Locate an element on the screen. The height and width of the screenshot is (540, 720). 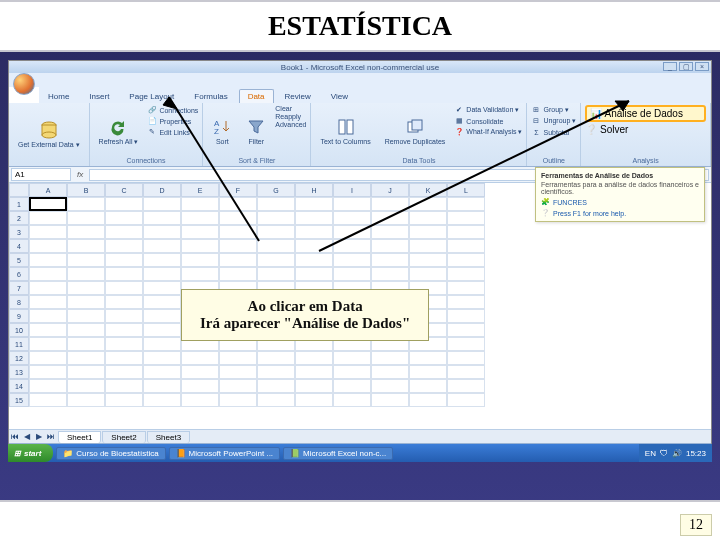
close-button: × is located at coordinates (702, 66).